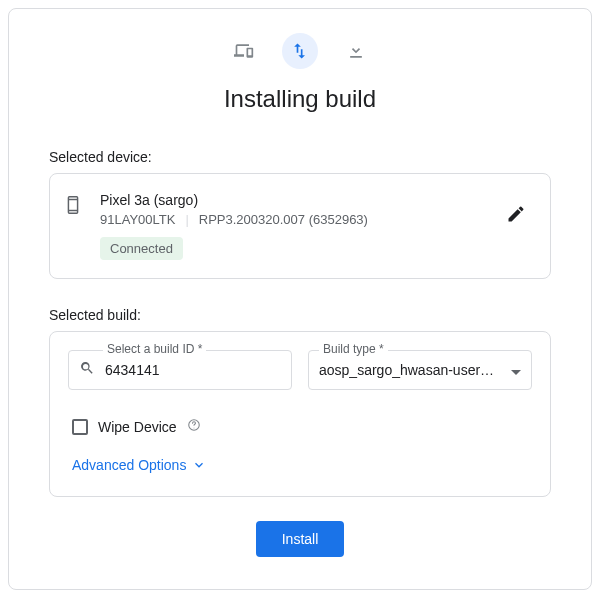 This screenshot has height=592, width=600. Describe the element at coordinates (244, 51) in the screenshot. I see `devices-icon` at that location.